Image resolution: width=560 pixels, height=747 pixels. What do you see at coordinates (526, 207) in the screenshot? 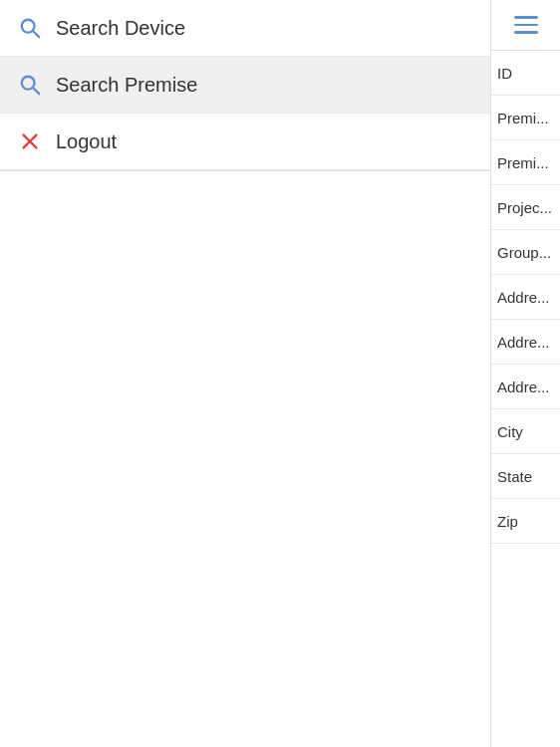
I see `column-project: Projec...` at bounding box center [526, 207].